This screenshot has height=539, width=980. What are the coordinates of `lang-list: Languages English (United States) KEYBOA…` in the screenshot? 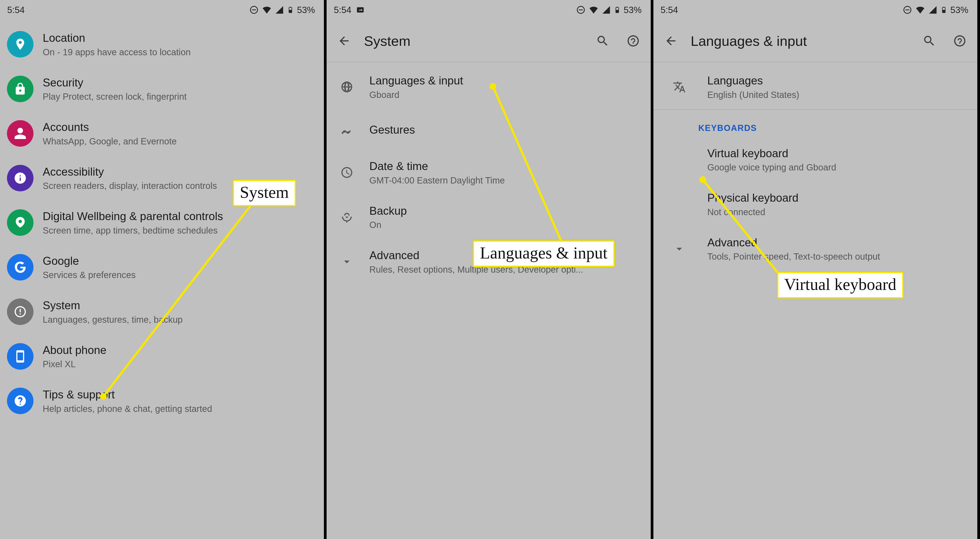 It's located at (816, 166).